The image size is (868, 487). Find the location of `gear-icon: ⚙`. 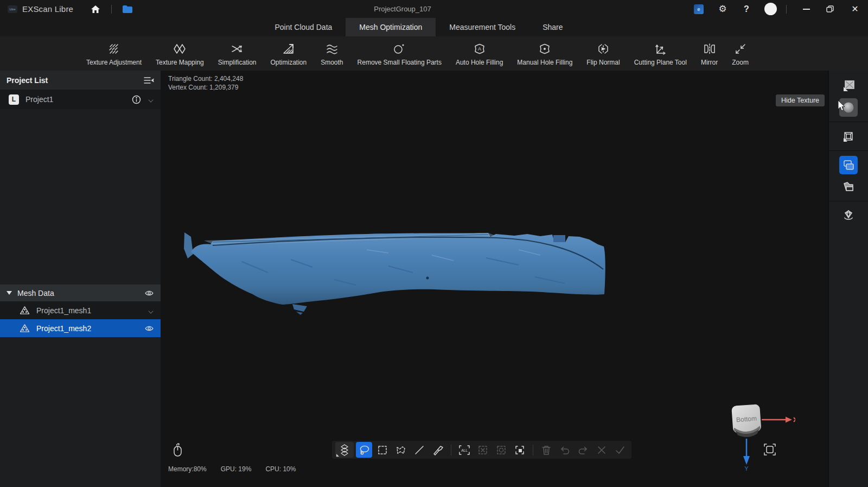

gear-icon: ⚙ is located at coordinates (723, 9).